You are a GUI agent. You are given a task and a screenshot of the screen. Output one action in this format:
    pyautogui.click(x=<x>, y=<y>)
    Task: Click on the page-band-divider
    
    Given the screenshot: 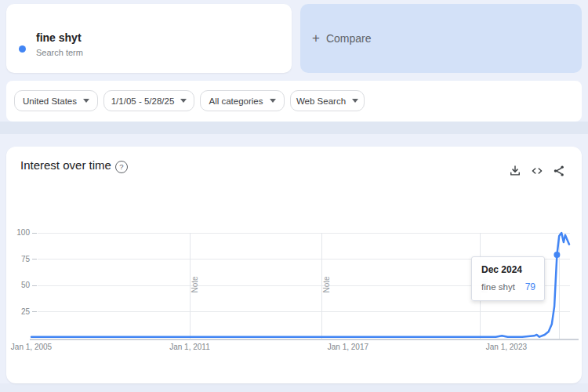 What is the action you would take?
    pyautogui.click(x=294, y=128)
    